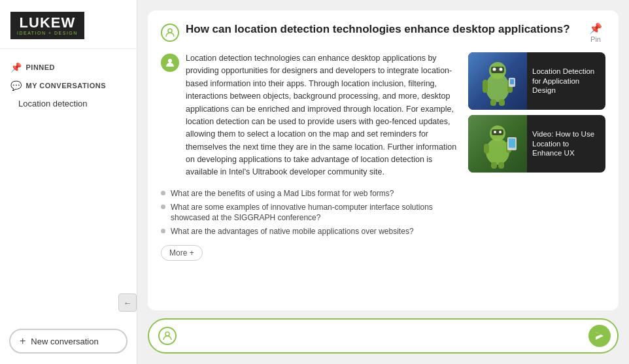  Describe the element at coordinates (566, 144) in the screenshot. I see `media-info-2: Video: How to Use Location to Enhance UX` at that location.